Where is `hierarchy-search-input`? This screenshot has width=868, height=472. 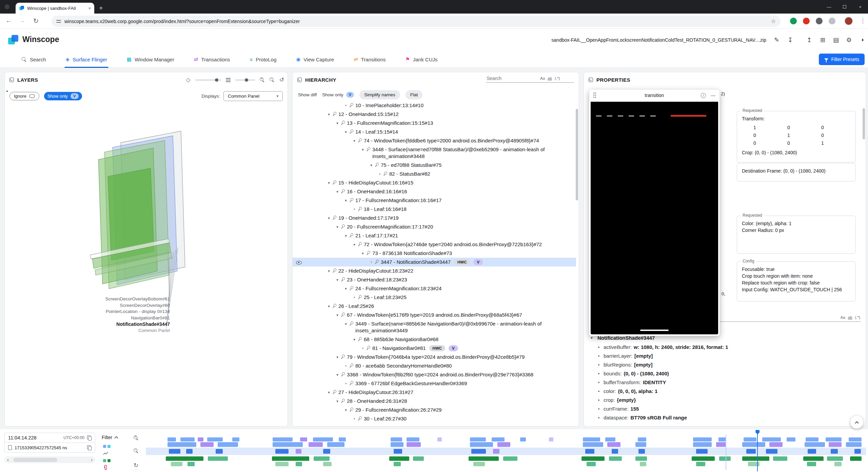 hierarchy-search-input is located at coordinates (512, 78).